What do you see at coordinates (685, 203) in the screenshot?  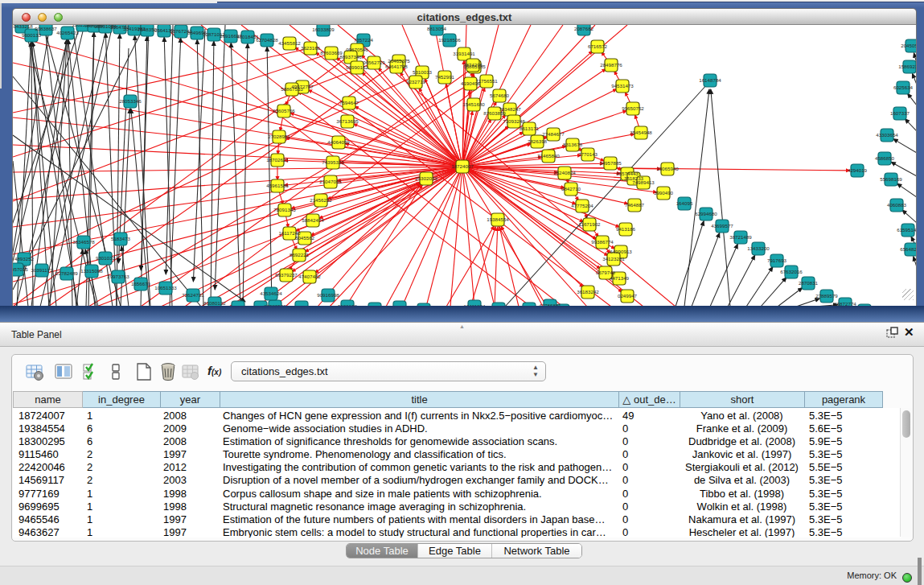 I see `svg-text: 164095` at bounding box center [685, 203].